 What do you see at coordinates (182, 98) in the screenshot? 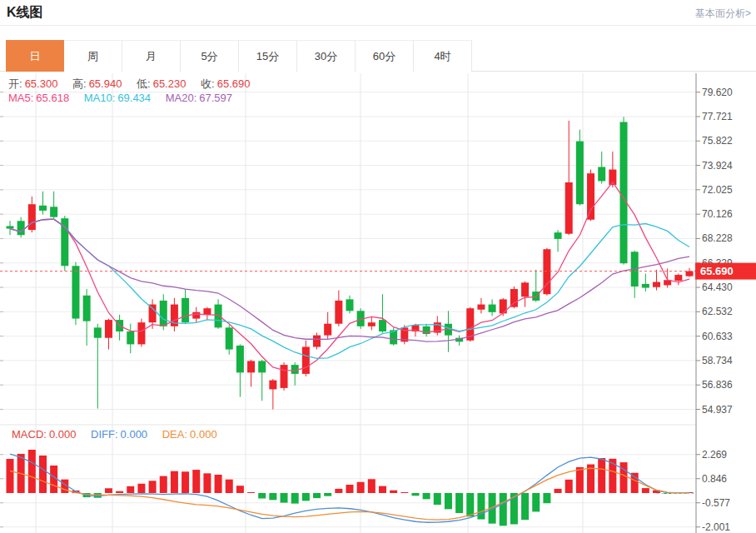
I see `ma20-label: MA20:` at bounding box center [182, 98].